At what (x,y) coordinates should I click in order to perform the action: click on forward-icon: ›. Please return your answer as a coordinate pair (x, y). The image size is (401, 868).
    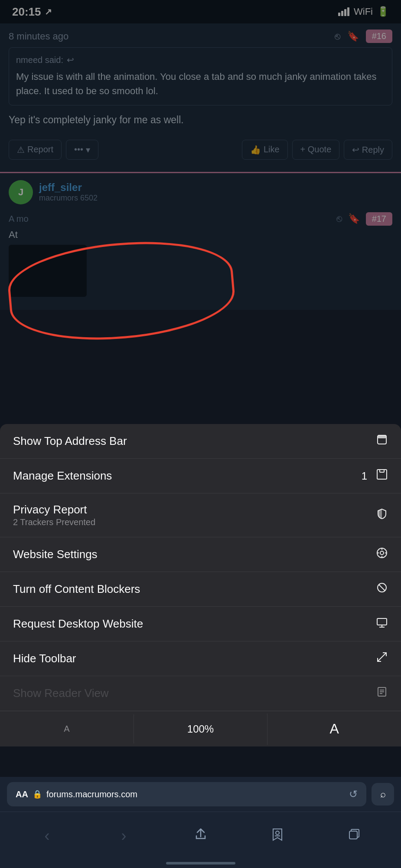
    Looking at the image, I should click on (124, 836).